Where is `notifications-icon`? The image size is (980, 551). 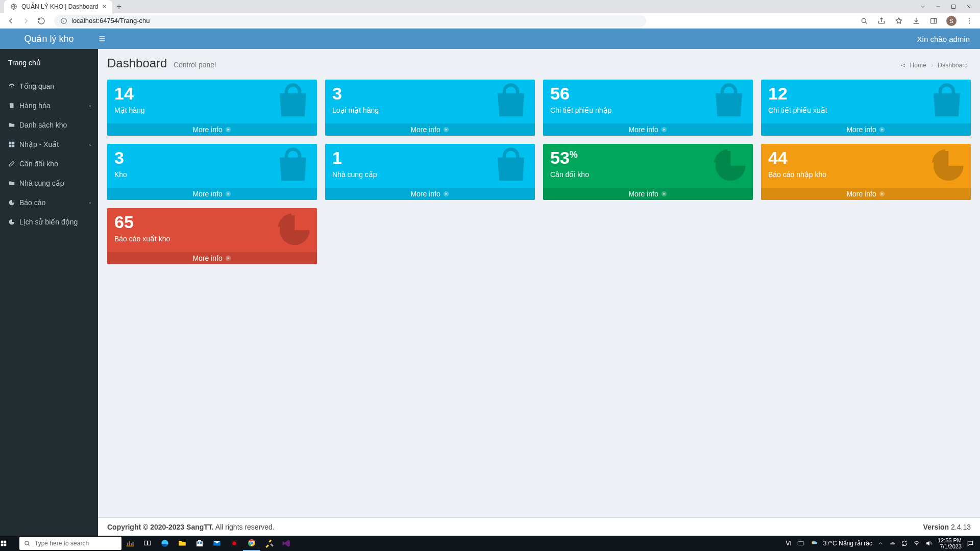 notifications-icon is located at coordinates (970, 543).